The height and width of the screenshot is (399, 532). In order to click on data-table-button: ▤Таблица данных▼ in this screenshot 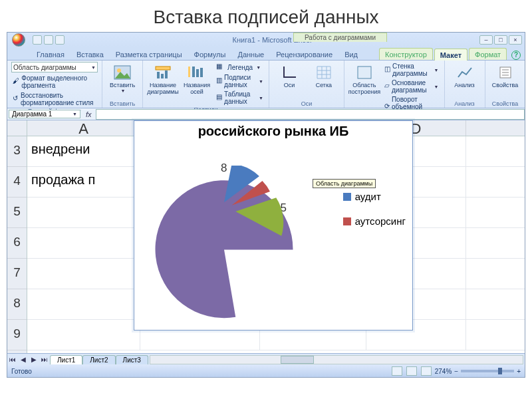, I will do `click(239, 98)`.